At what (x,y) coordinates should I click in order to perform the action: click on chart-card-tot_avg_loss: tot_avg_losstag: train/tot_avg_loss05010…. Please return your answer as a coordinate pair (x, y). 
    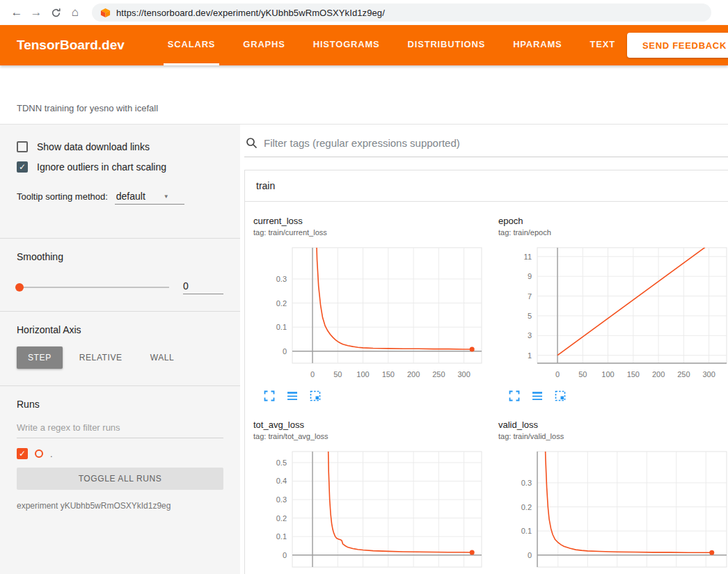
    Looking at the image, I should click on (367, 491).